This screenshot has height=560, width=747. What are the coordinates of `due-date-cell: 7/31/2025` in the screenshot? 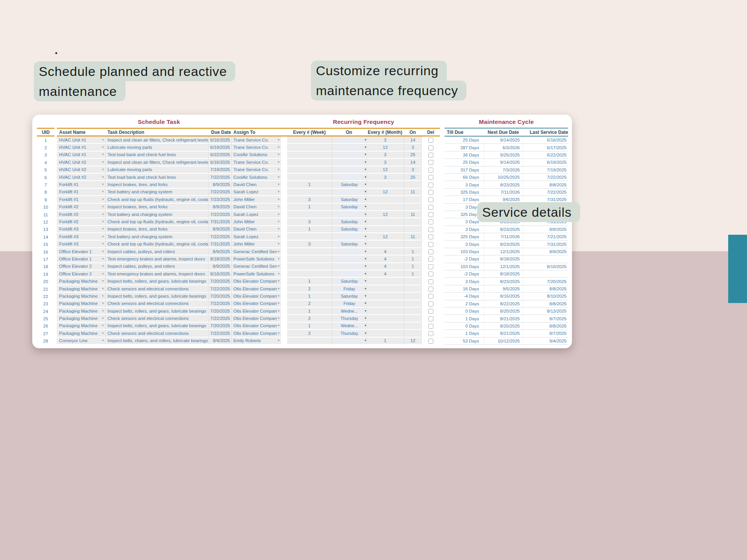 It's located at (220, 244).